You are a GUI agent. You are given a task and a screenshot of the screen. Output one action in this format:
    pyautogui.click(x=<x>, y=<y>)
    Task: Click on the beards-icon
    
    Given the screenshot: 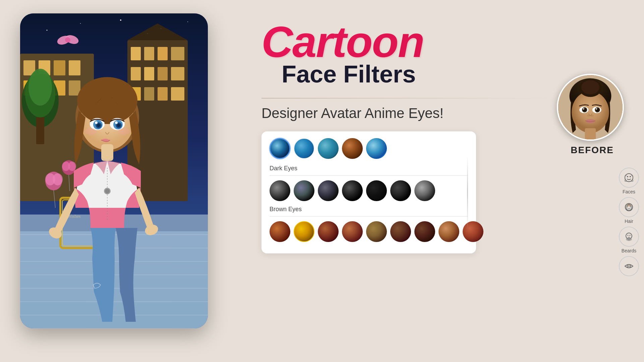 What is the action you would take?
    pyautogui.click(x=629, y=237)
    